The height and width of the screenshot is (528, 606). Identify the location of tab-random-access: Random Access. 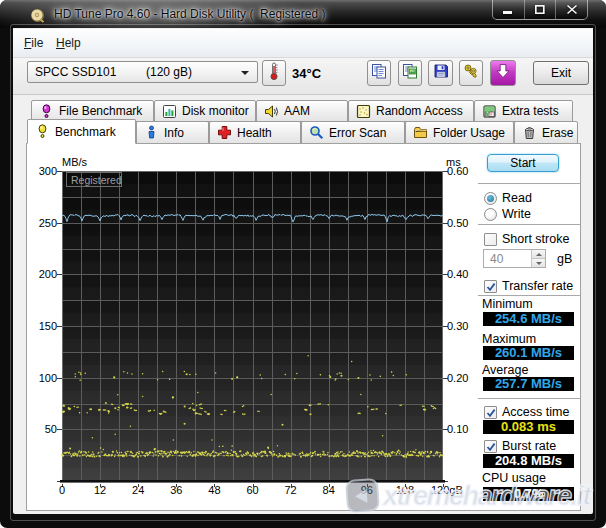
(411, 111).